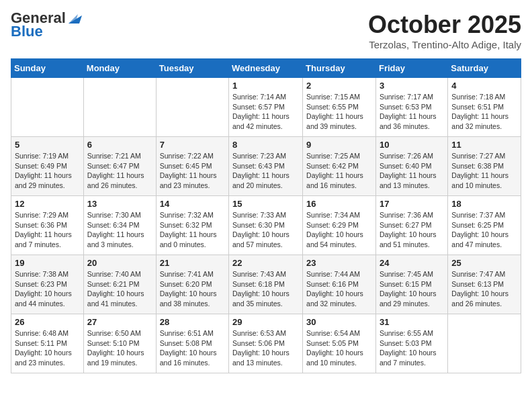 The width and height of the screenshot is (532, 411). What do you see at coordinates (339, 145) in the screenshot?
I see `day-number: 9` at bounding box center [339, 145].